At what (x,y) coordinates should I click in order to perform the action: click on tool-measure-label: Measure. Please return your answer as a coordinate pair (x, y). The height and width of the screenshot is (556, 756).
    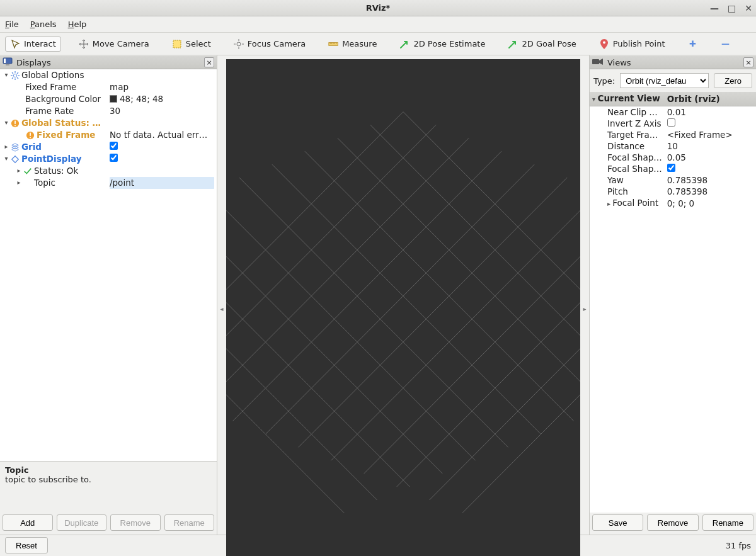
    Looking at the image, I should click on (359, 44).